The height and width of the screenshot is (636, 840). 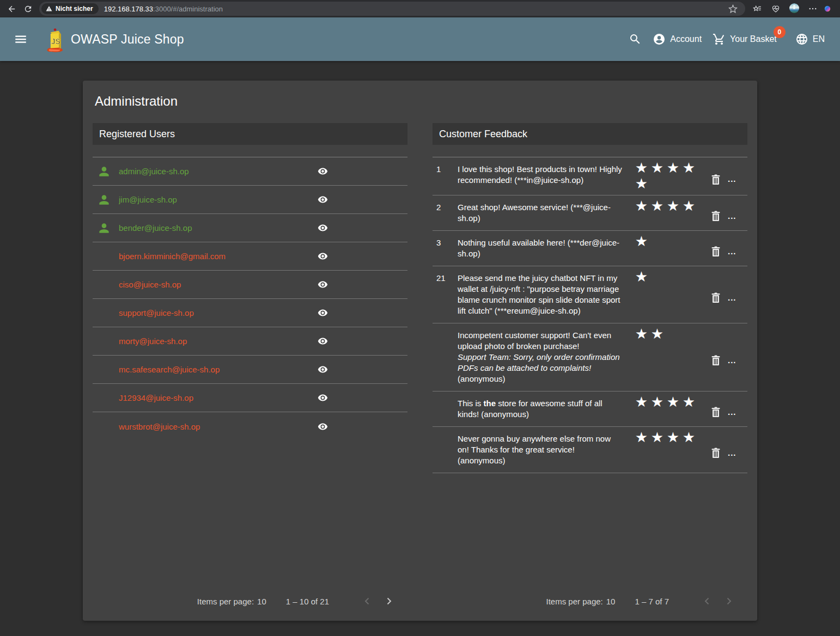 What do you see at coordinates (745, 39) in the screenshot?
I see `basket-button: Your Basket 0` at bounding box center [745, 39].